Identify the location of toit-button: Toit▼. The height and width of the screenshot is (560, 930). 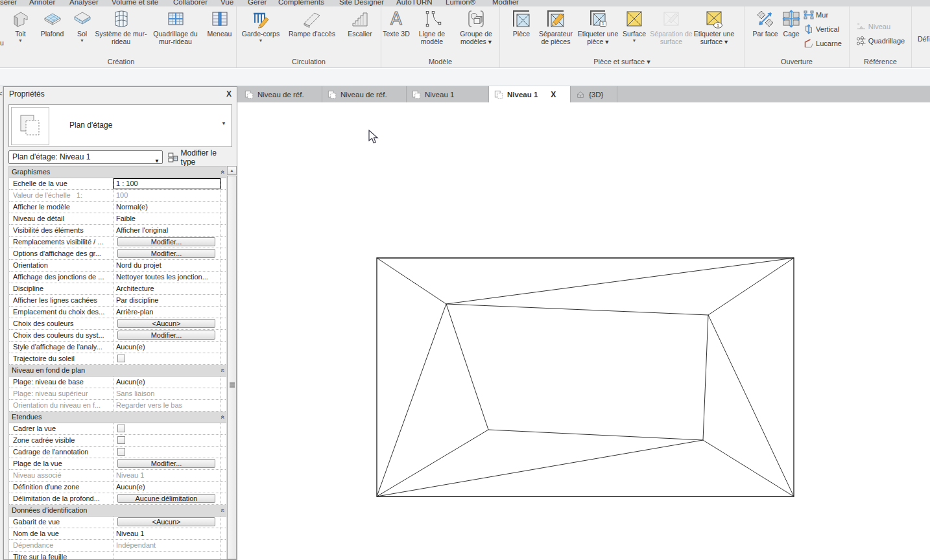
(21, 31).